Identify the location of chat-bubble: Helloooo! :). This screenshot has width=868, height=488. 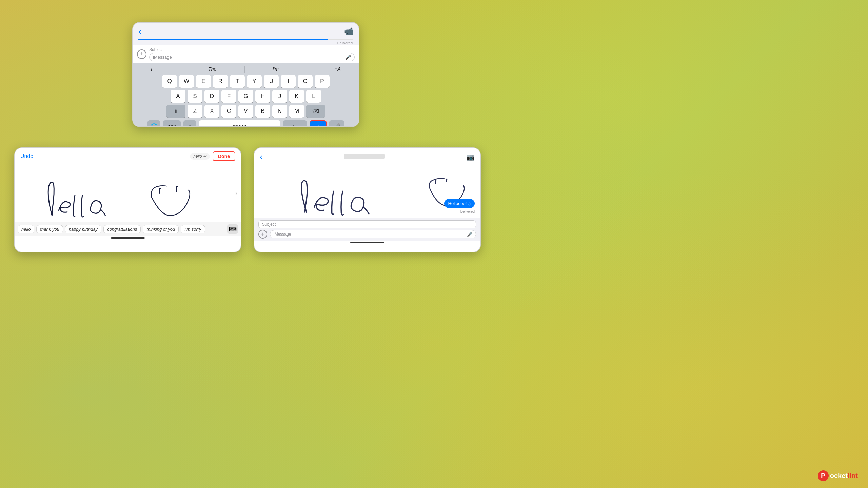
(459, 203).